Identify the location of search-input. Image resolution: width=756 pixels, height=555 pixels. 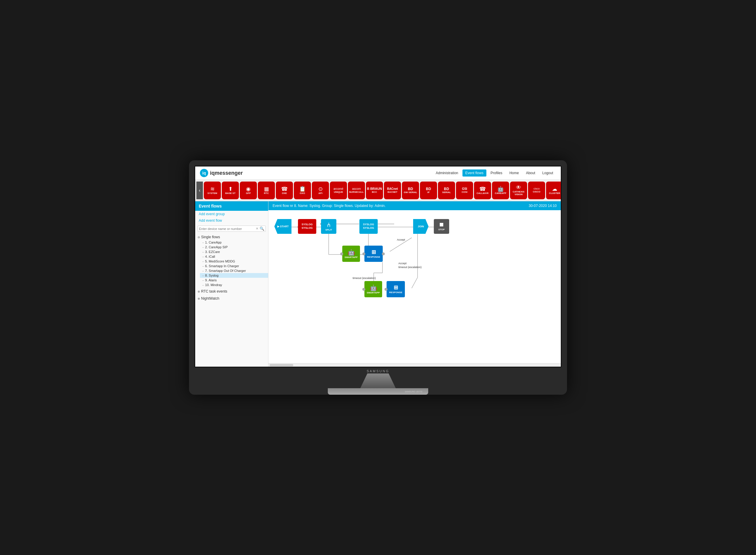
(227, 229).